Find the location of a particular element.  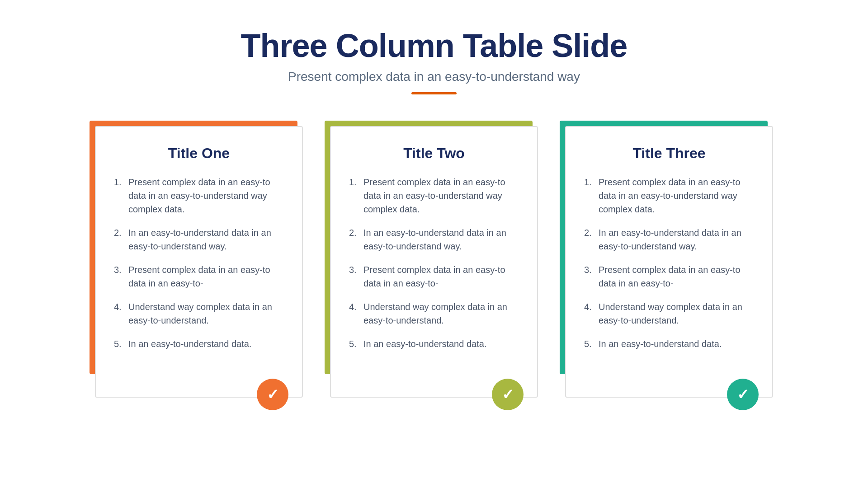

column-two-title: Title Two is located at coordinates (434, 154).